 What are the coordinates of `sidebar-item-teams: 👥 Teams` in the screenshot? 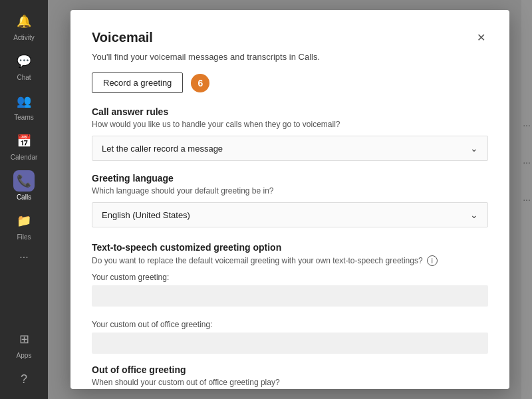 It's located at (24, 105).